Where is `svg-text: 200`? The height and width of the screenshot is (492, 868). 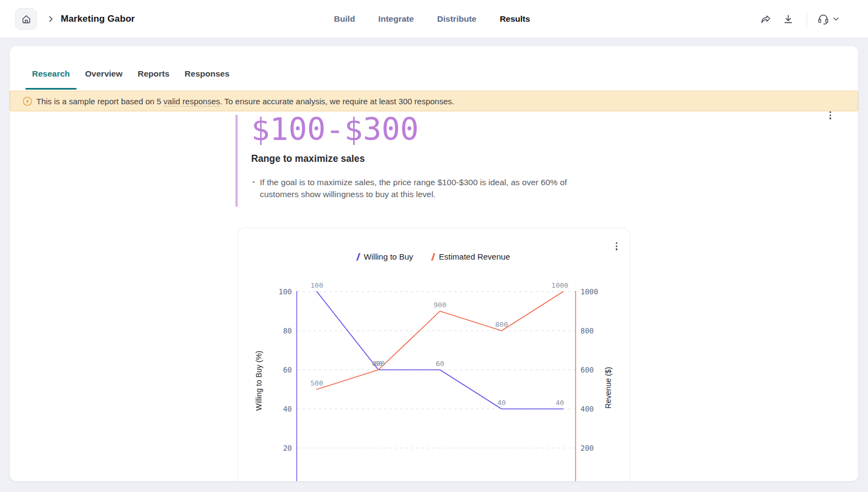
svg-text: 200 is located at coordinates (587, 448).